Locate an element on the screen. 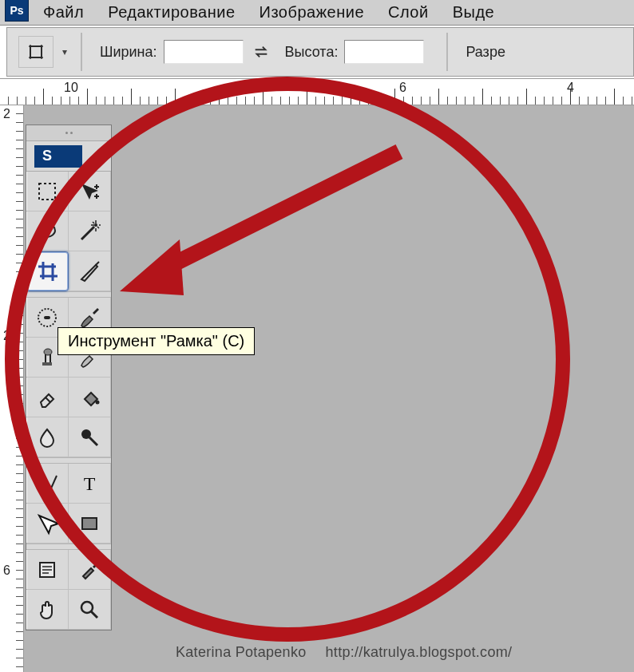 The width and height of the screenshot is (634, 672). blur-tool is located at coordinates (48, 437).